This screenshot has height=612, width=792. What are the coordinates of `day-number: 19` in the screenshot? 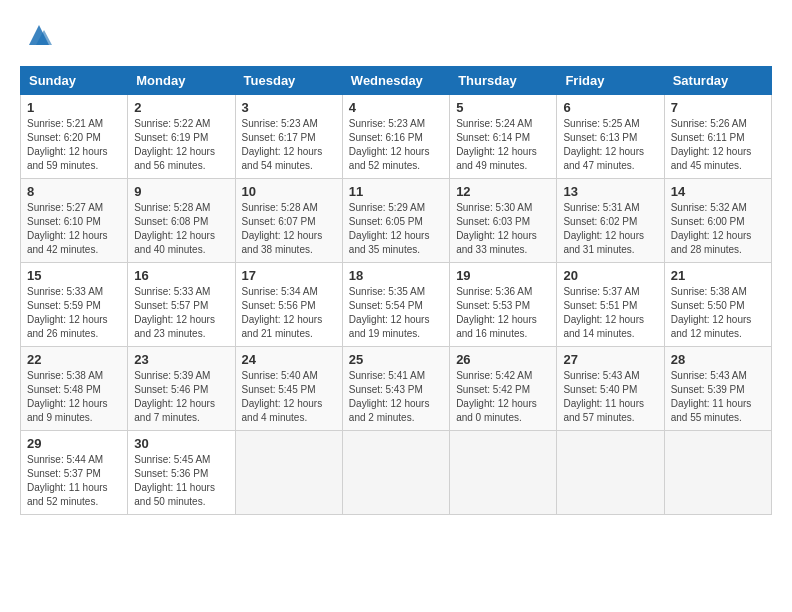 It's located at (503, 276).